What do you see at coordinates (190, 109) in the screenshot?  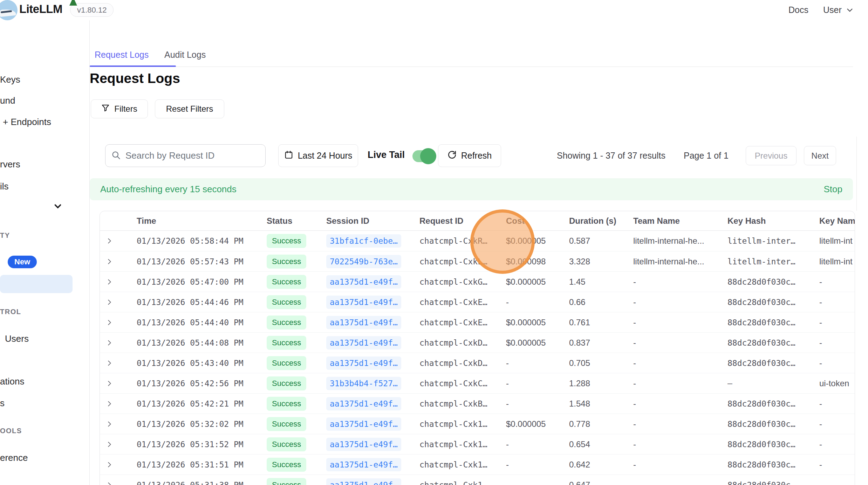 I see `reset-filters-label: Reset Filters` at bounding box center [190, 109].